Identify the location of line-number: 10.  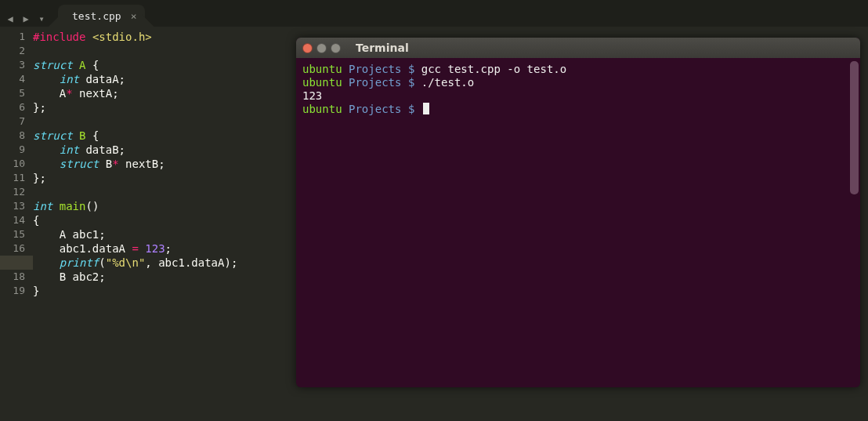
(16, 164).